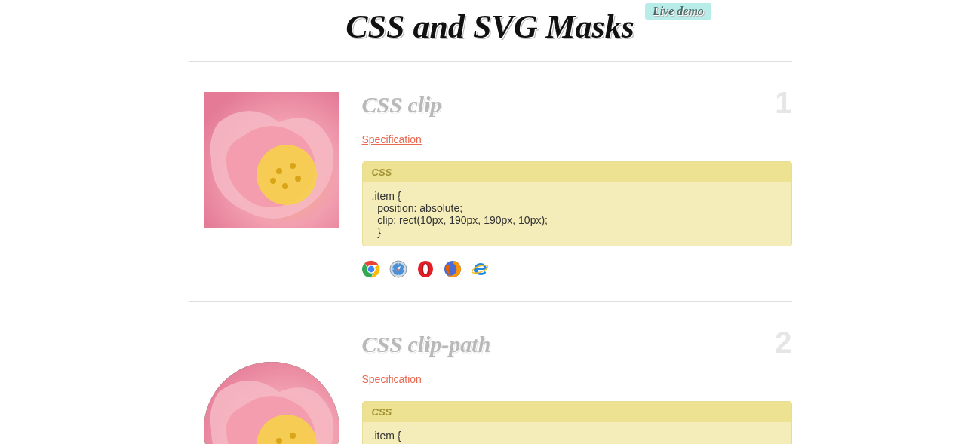 The image size is (980, 444). Describe the element at coordinates (371, 269) in the screenshot. I see `chrome-icon` at that location.